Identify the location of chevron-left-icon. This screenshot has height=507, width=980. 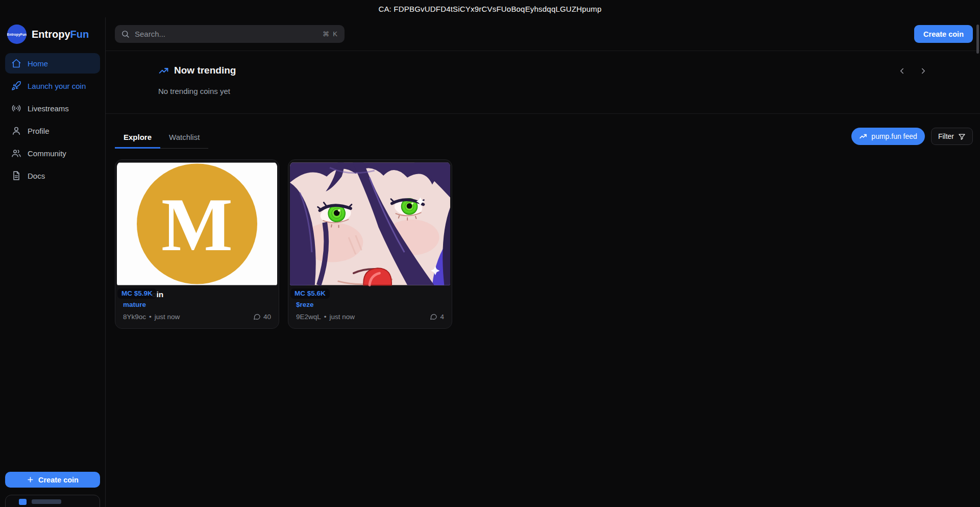
(902, 71).